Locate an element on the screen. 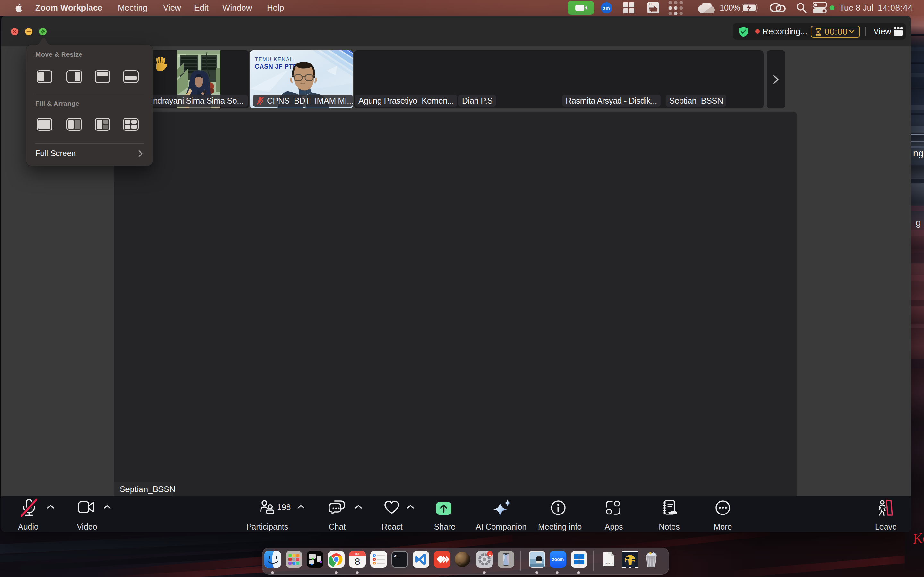 Image resolution: width=924 pixels, height=577 pixels. svg-text: DOCX is located at coordinates (609, 564).